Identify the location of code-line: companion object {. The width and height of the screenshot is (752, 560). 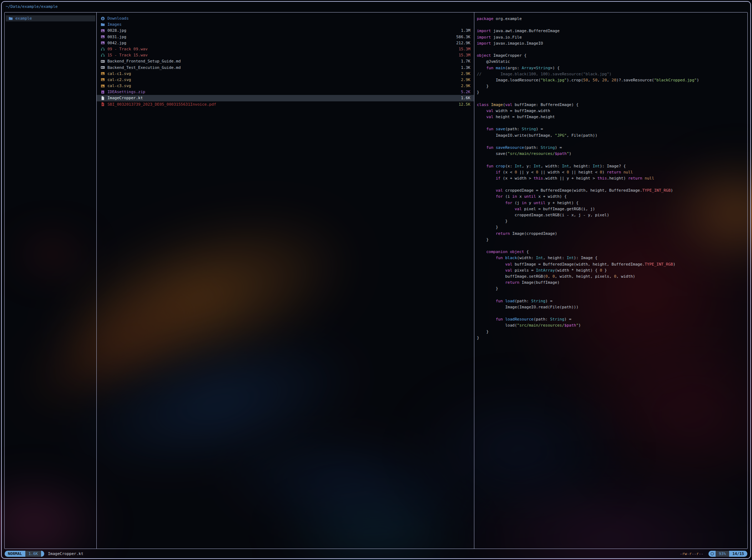
(612, 252).